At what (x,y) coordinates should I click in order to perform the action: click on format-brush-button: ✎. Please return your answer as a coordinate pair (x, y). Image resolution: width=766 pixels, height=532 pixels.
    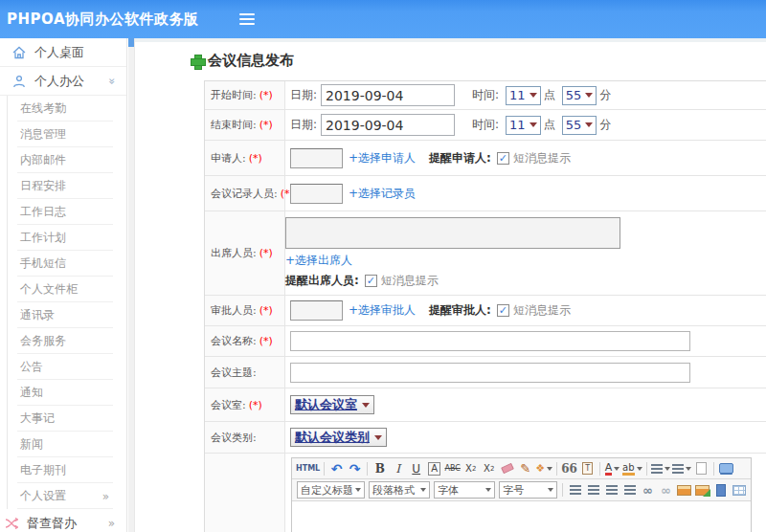
    Looking at the image, I should click on (525, 469).